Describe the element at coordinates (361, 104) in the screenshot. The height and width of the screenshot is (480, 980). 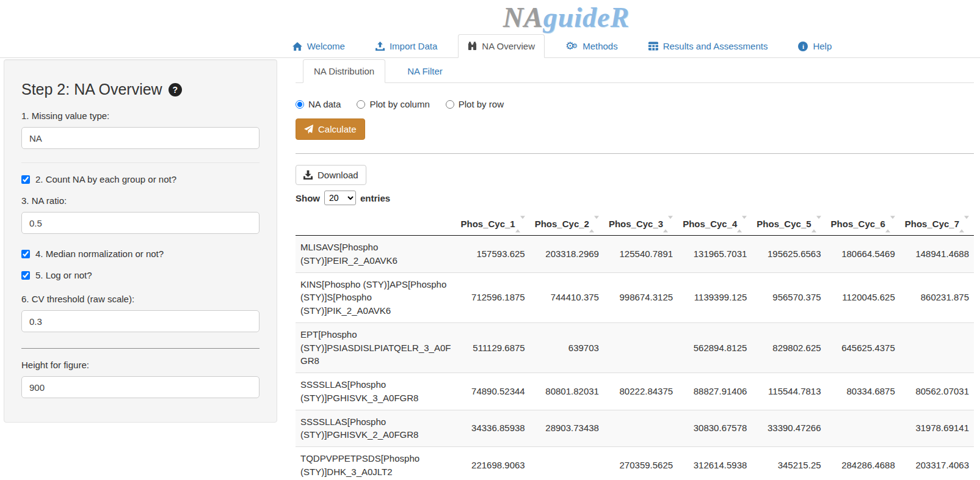
I see `radio-plot-by-column-input` at that location.